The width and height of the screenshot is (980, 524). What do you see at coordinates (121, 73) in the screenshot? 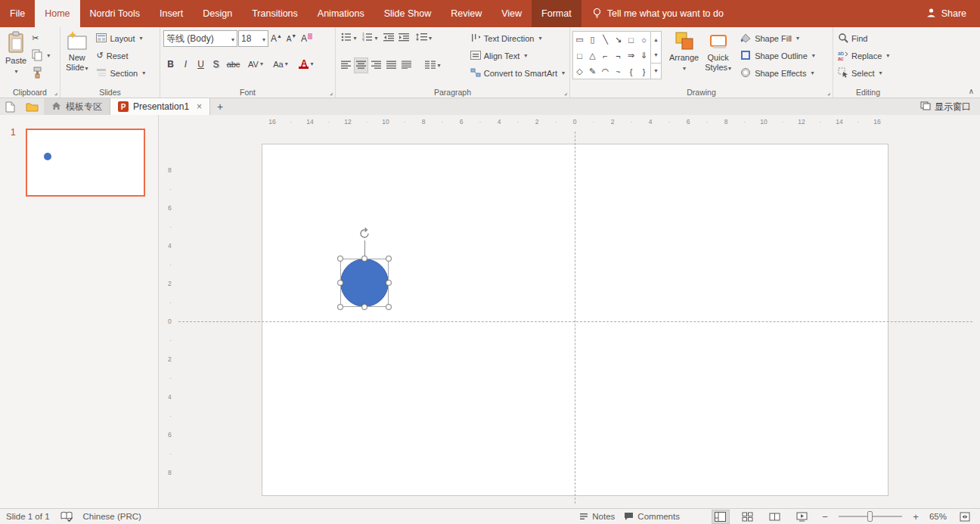
I see `section-button: Section` at bounding box center [121, 73].